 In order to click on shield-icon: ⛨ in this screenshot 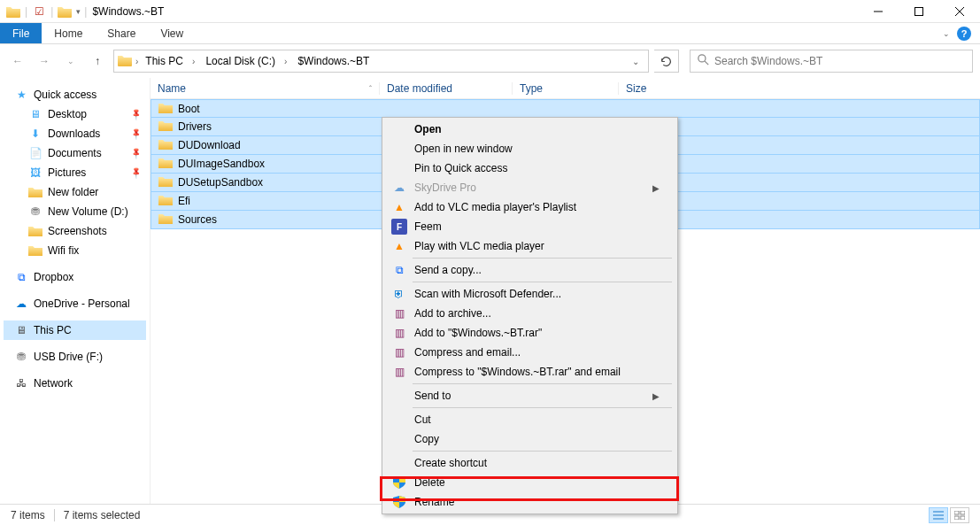, I will do `click(399, 294)`.